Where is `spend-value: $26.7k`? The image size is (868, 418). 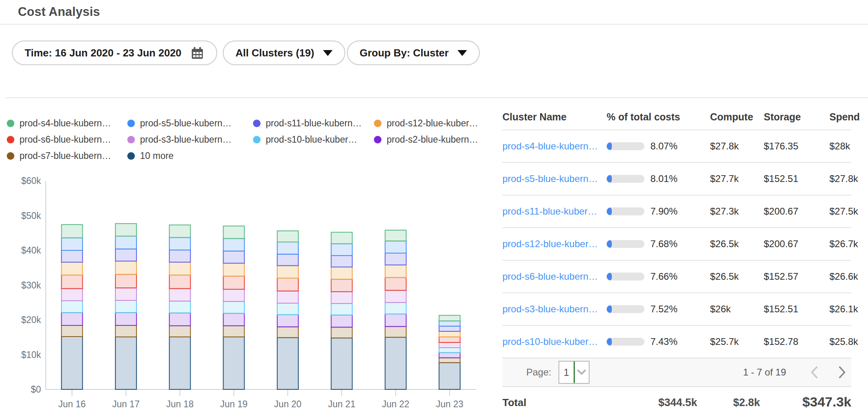
spend-value: $26.7k is located at coordinates (844, 244).